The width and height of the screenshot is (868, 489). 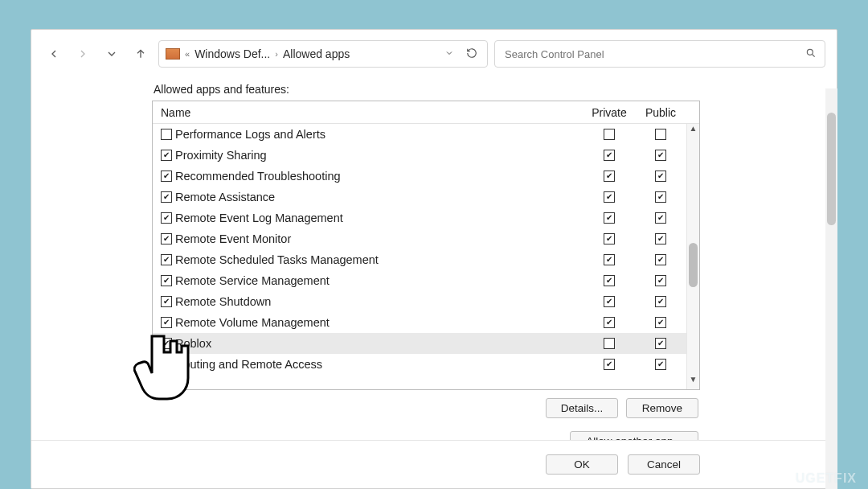 What do you see at coordinates (693, 257) in the screenshot?
I see `list-scrollbar: ▲ ▼` at bounding box center [693, 257].